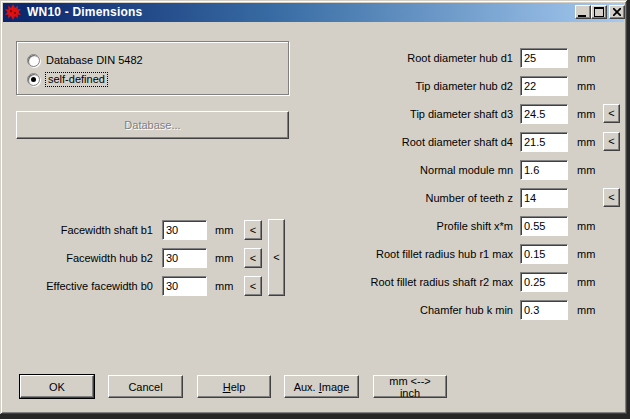  I want to click on field-input-z, so click(544, 198).